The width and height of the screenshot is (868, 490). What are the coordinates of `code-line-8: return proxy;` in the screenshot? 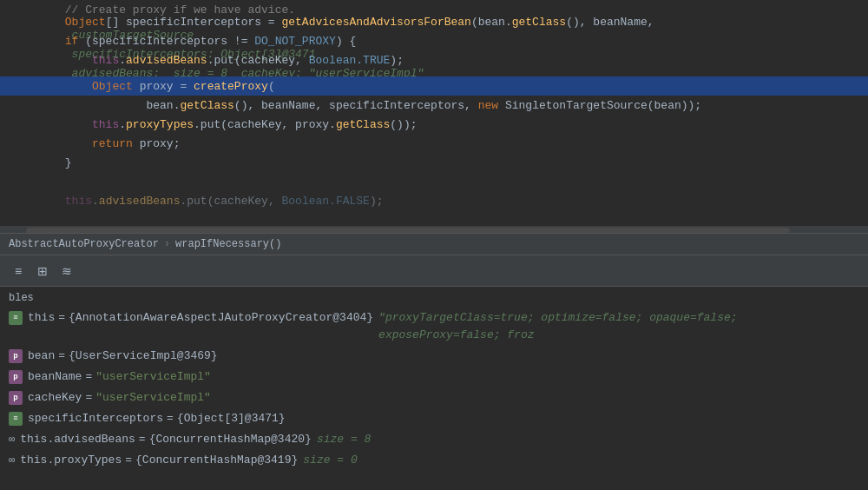 It's located at (434, 143).